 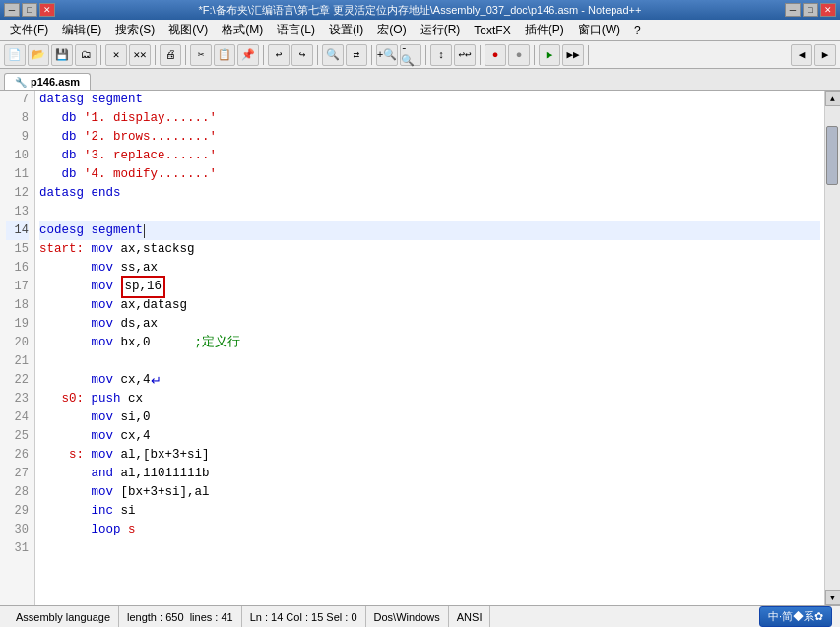 What do you see at coordinates (833, 597) in the screenshot?
I see `scroll-down-button: ▼` at bounding box center [833, 597].